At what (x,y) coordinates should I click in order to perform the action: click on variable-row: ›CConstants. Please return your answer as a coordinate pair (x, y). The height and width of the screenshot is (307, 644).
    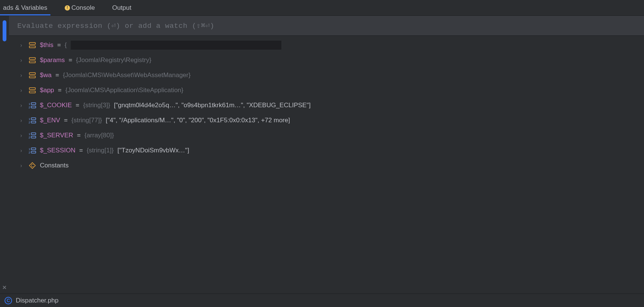
    Looking at the image, I should click on (332, 166).